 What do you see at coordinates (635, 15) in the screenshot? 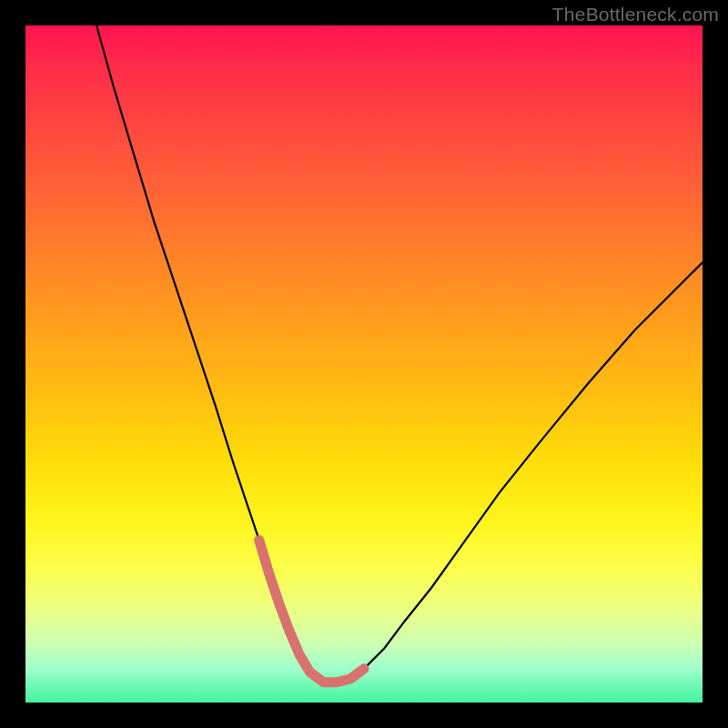
I see `watermark-text: TheBottleneck.com` at bounding box center [635, 15].